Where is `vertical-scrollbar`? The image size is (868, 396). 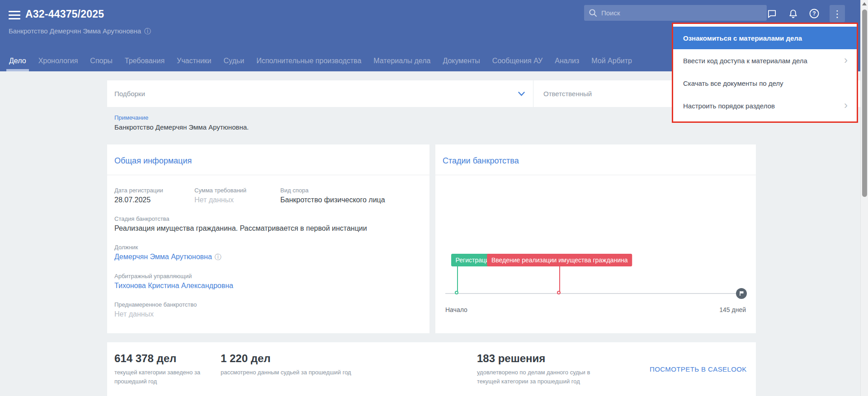
vertical-scrollbar is located at coordinates (864, 198).